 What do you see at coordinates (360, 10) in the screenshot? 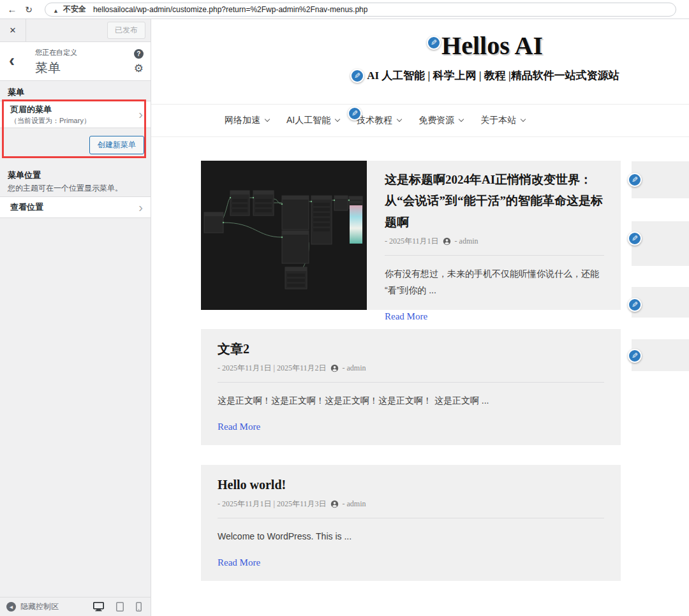
I see `address-bar: 不安全 hellosailocal/wp-admin/customize.php…` at bounding box center [360, 10].